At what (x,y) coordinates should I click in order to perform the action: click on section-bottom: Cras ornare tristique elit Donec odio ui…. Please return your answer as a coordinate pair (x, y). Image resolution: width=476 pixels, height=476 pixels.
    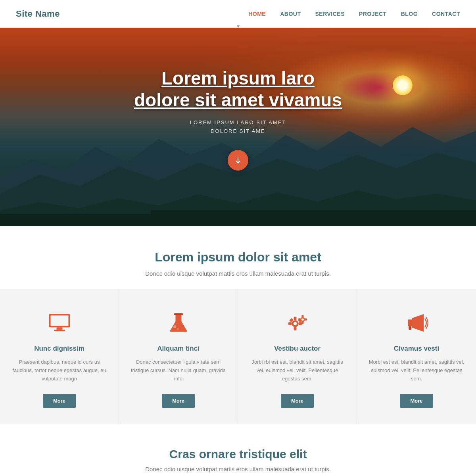
    Looking at the image, I should click on (238, 450).